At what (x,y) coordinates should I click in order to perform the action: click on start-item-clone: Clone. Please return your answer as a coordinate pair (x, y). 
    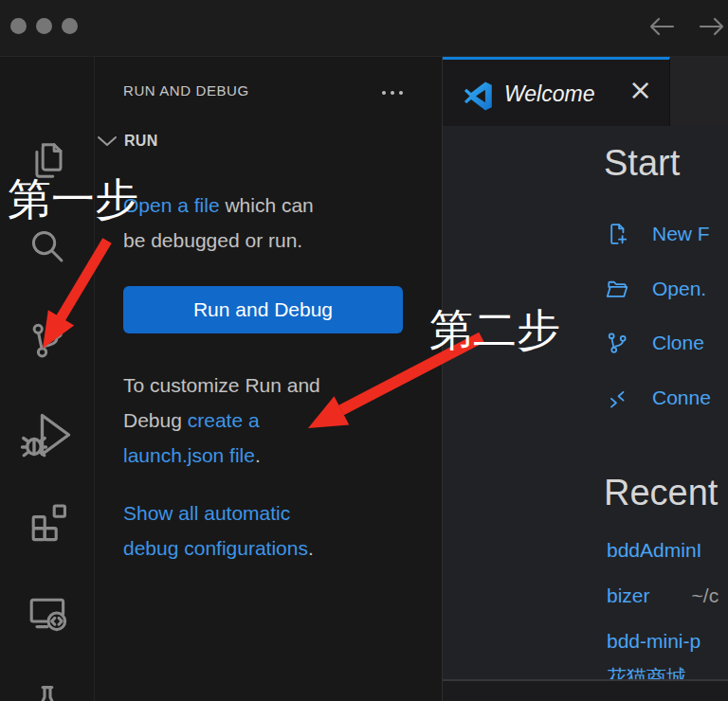
    Looking at the image, I should click on (654, 343).